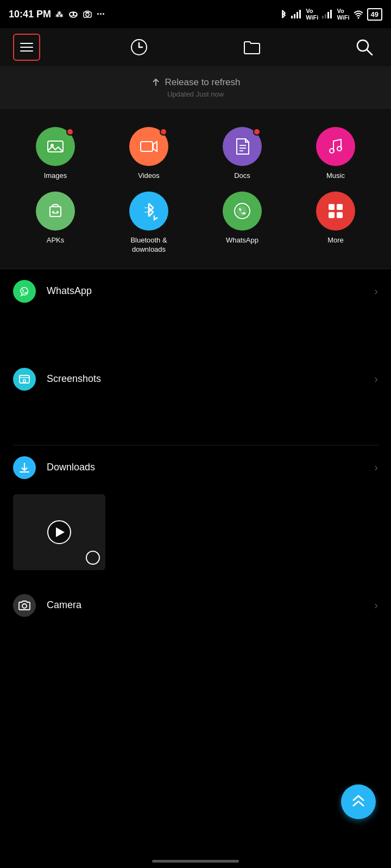 This screenshot has width=391, height=868. What do you see at coordinates (156, 82) in the screenshot?
I see `arrow-up-icon` at bounding box center [156, 82].